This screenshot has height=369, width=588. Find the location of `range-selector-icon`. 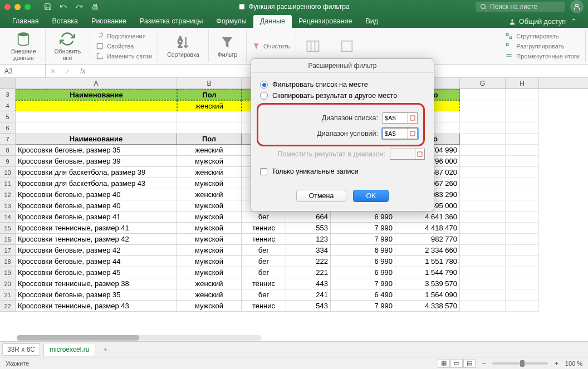

range-selector-icon is located at coordinates (413, 134).